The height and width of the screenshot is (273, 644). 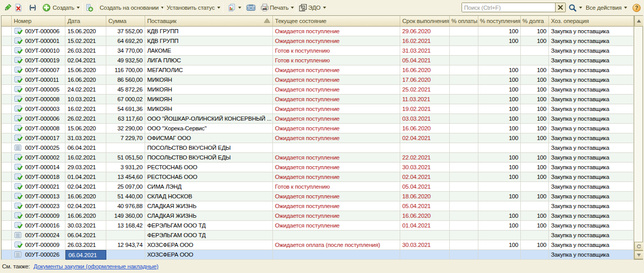 What do you see at coordinates (39, 187) in the screenshot?
I see `cell-number: 00УТ-000021` at bounding box center [39, 187].